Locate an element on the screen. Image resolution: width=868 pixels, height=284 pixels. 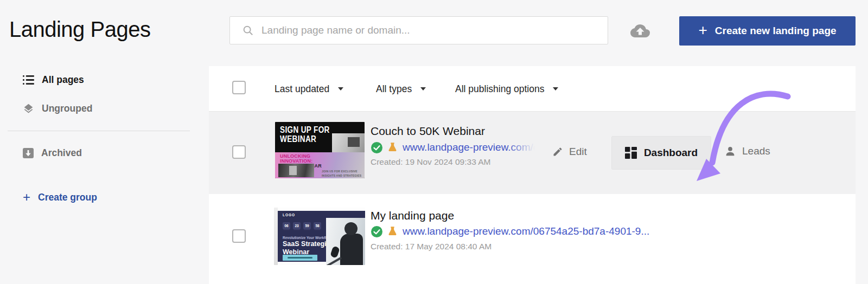
edit-pencil-icon is located at coordinates (558, 152).